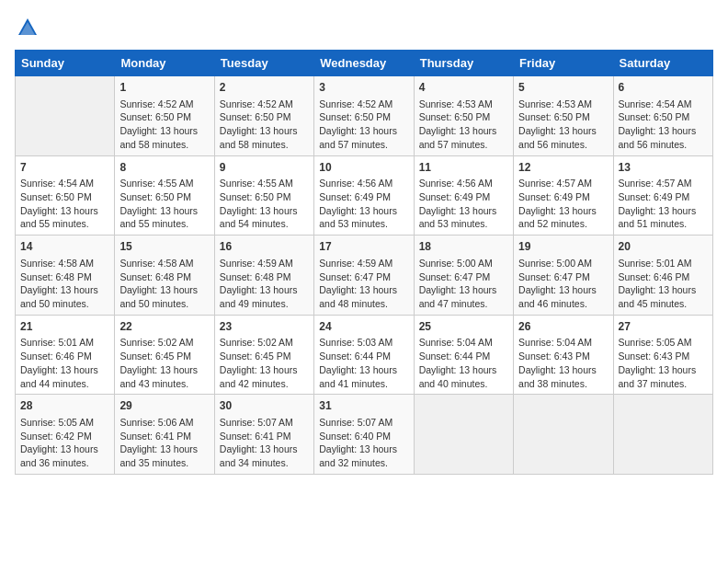 This screenshot has width=728, height=563. What do you see at coordinates (259, 138) in the screenshot?
I see `daylight-text: Daylight: 13 hours and 58 minutes.` at bounding box center [259, 138].